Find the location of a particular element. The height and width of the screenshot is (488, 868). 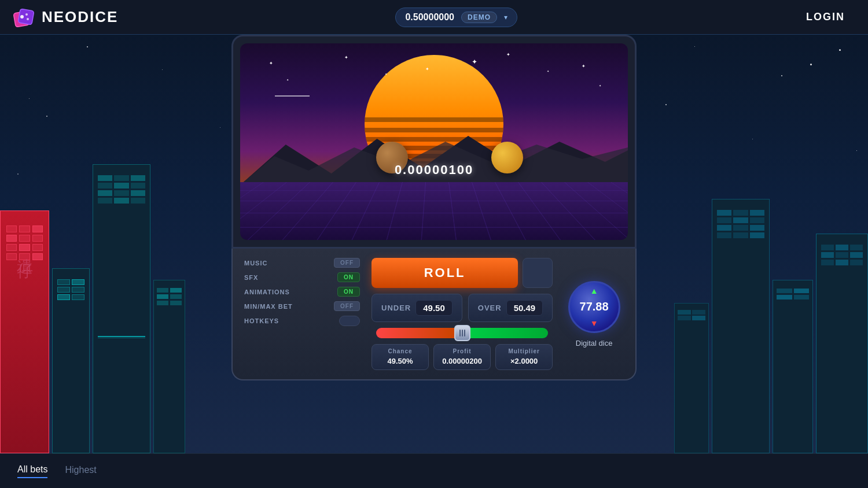

bet-row: UNDER 49.50 OVER 50.49 is located at coordinates (462, 308).